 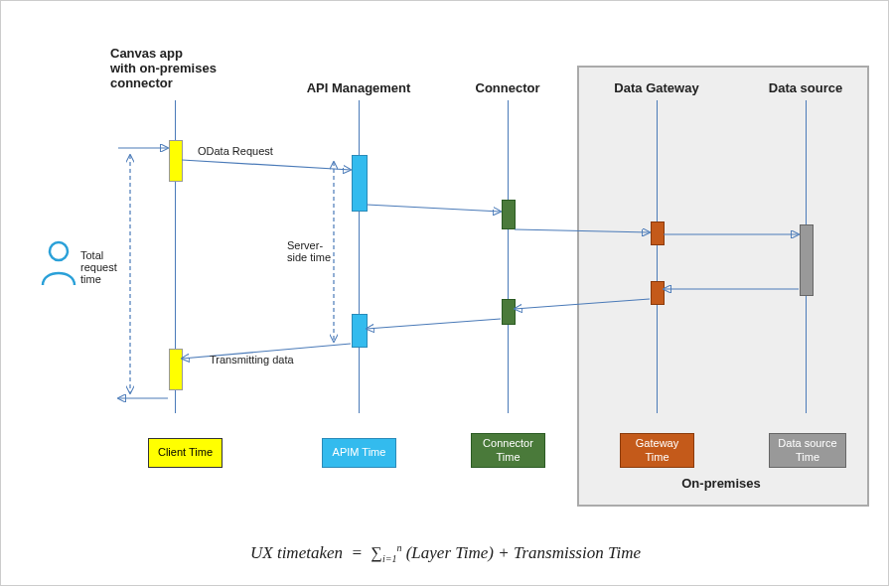 I want to click on label-server-side-time: Server- side time, so click(x=309, y=251).